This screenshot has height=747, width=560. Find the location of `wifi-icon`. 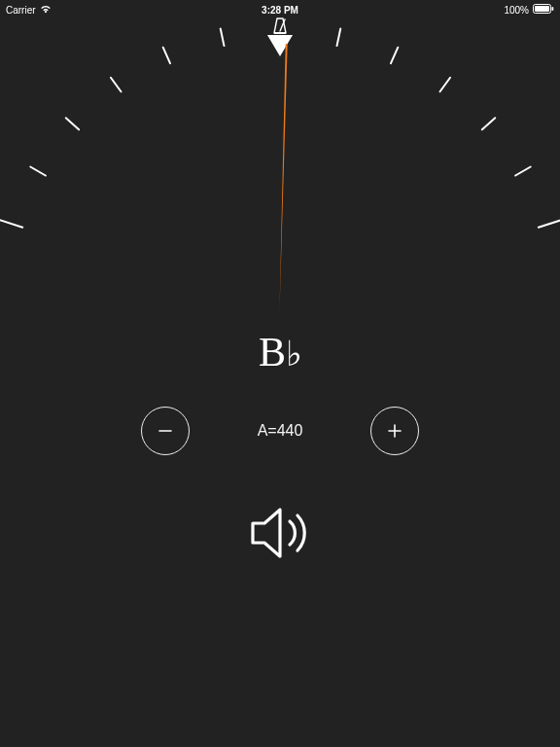

wifi-icon is located at coordinates (46, 10).